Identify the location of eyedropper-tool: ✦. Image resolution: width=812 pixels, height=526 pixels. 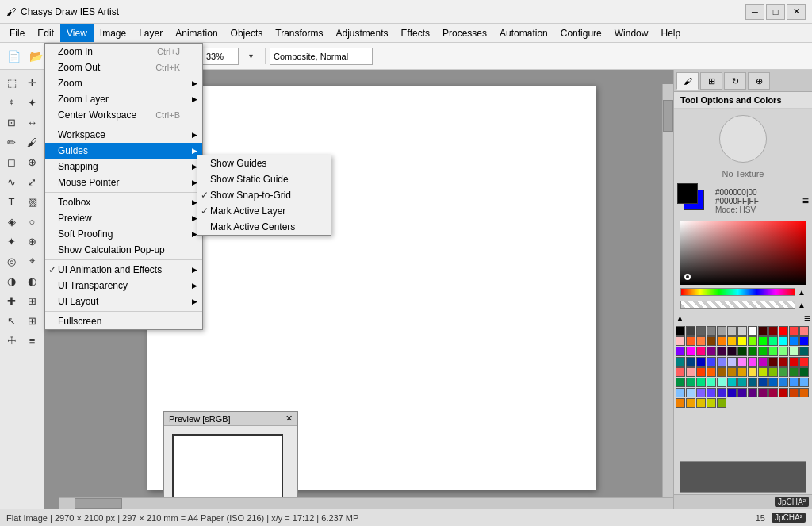
(12, 241).